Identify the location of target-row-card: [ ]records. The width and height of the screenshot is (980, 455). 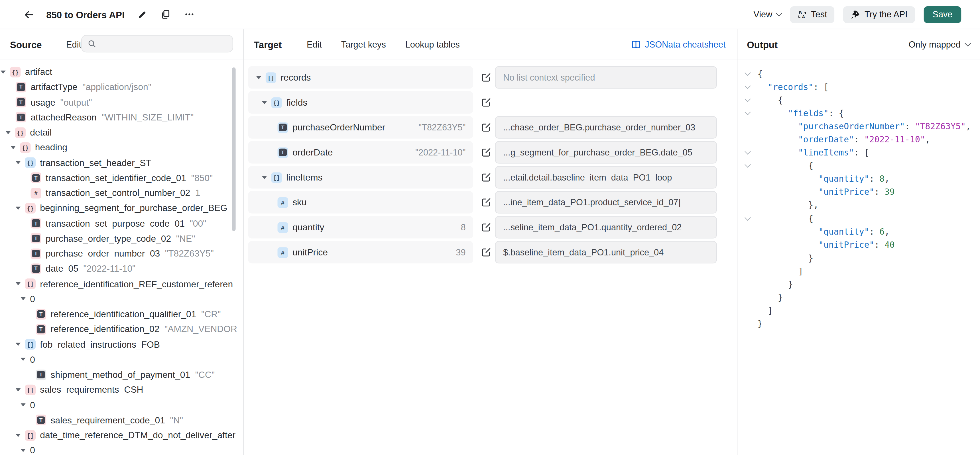
(361, 78).